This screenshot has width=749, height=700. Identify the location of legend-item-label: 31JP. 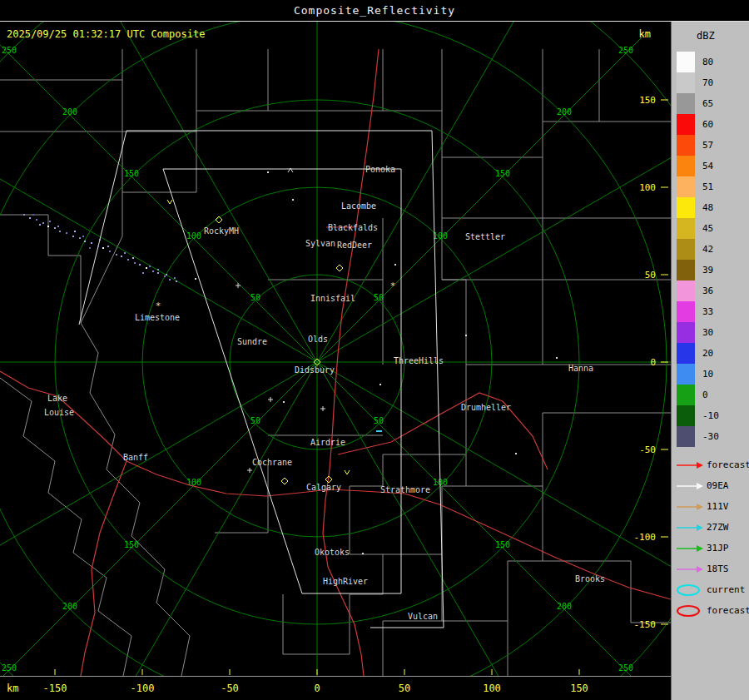
(717, 548).